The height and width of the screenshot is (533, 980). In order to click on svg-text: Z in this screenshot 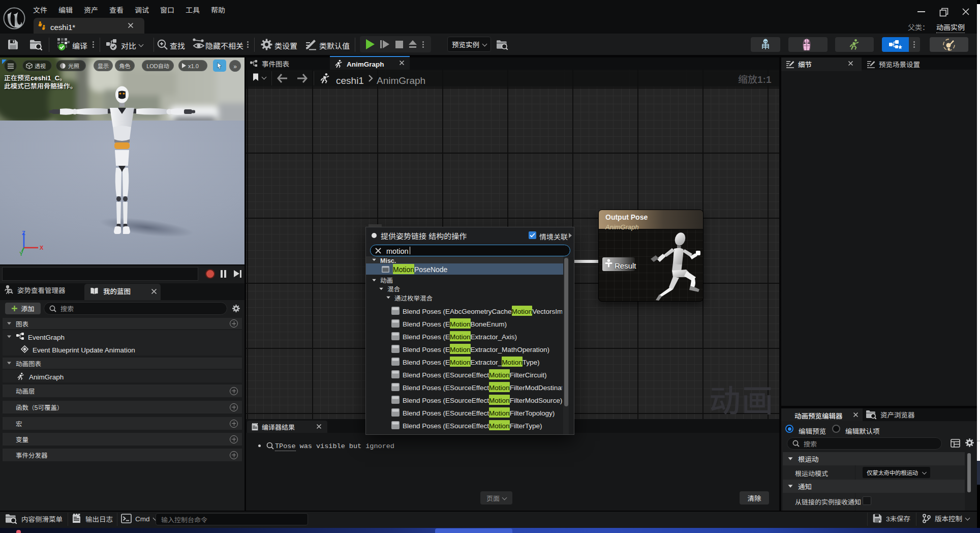, I will do `click(23, 233)`.